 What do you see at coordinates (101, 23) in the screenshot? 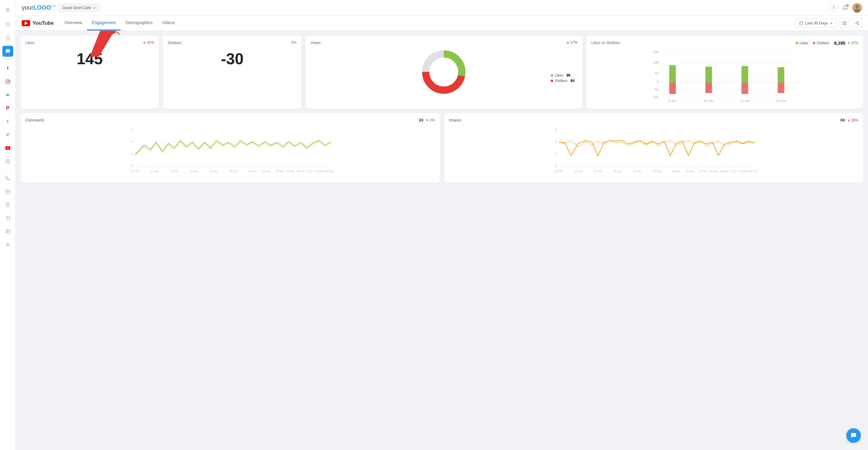
I see `platform-nav: YouTube Overview Engagement Demographics…` at bounding box center [101, 23].